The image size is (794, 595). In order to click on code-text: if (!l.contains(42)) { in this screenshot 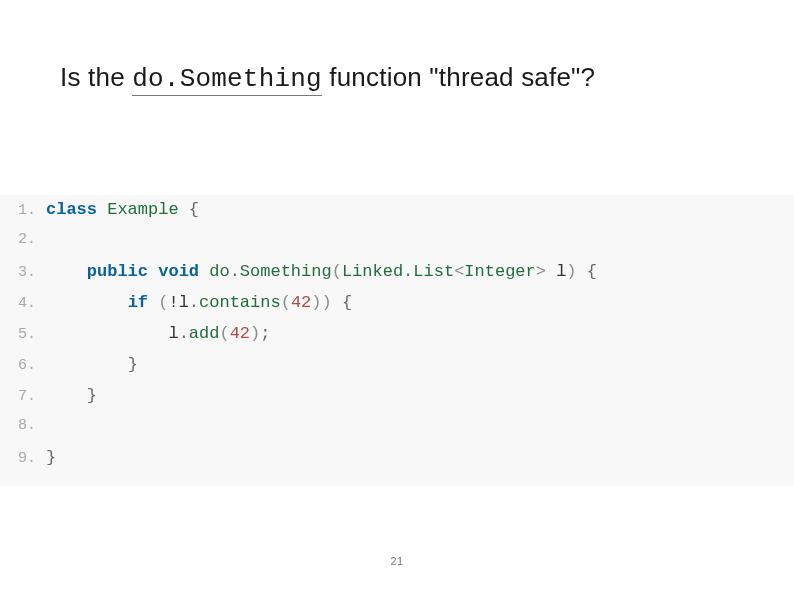, I will do `click(199, 304)`.